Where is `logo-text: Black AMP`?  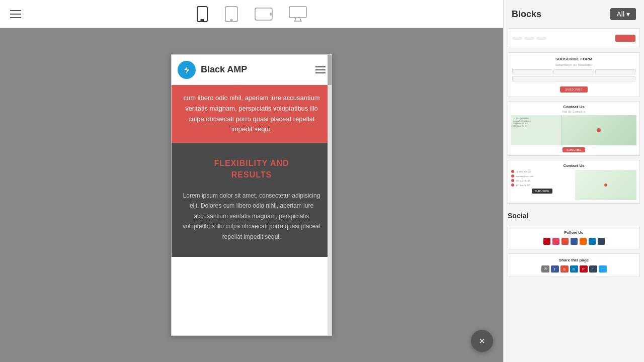 logo-text: Black AMP is located at coordinates (224, 69).